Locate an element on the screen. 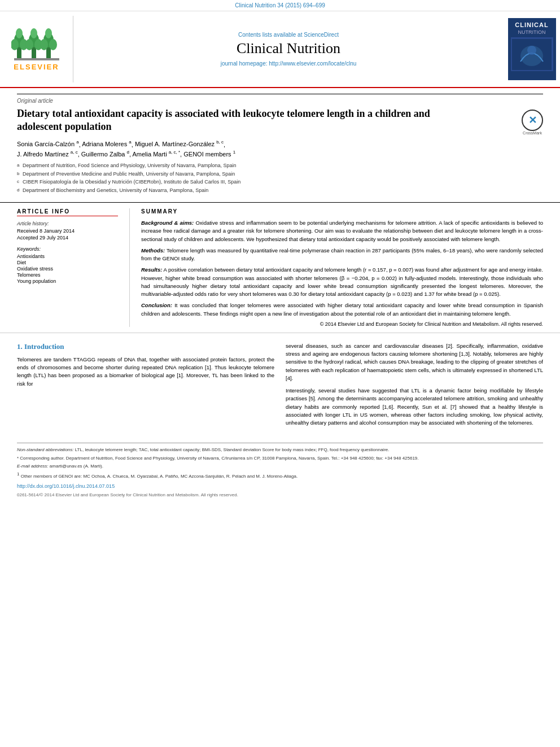  authors-list: Sonia García-Calzón a, Adriana Moleres a… is located at coordinates (280, 149).